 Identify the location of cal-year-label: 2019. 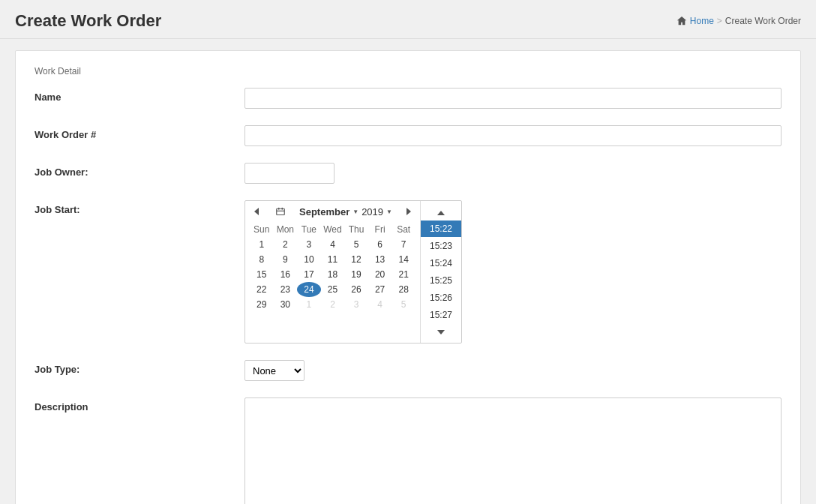
(372, 212).